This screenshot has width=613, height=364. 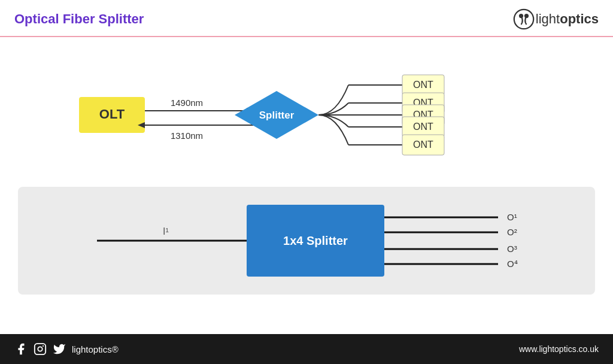 What do you see at coordinates (524, 19) in the screenshot?
I see `logo-icon` at bounding box center [524, 19].